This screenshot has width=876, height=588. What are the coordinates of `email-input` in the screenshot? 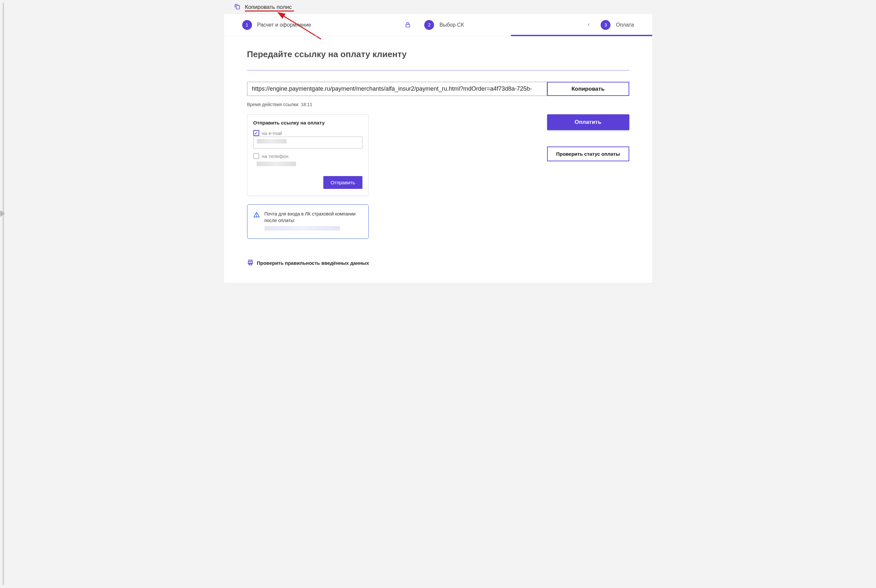 It's located at (308, 142).